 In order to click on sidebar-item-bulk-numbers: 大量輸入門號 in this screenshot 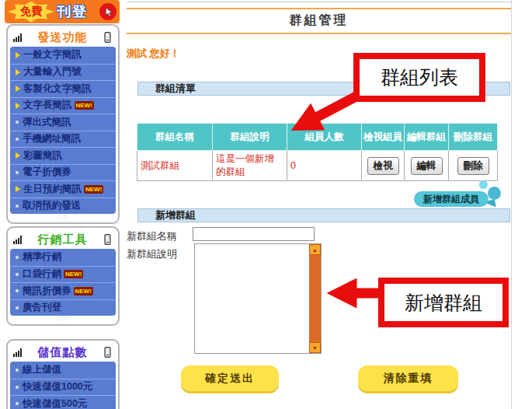, I will do `click(63, 72)`.